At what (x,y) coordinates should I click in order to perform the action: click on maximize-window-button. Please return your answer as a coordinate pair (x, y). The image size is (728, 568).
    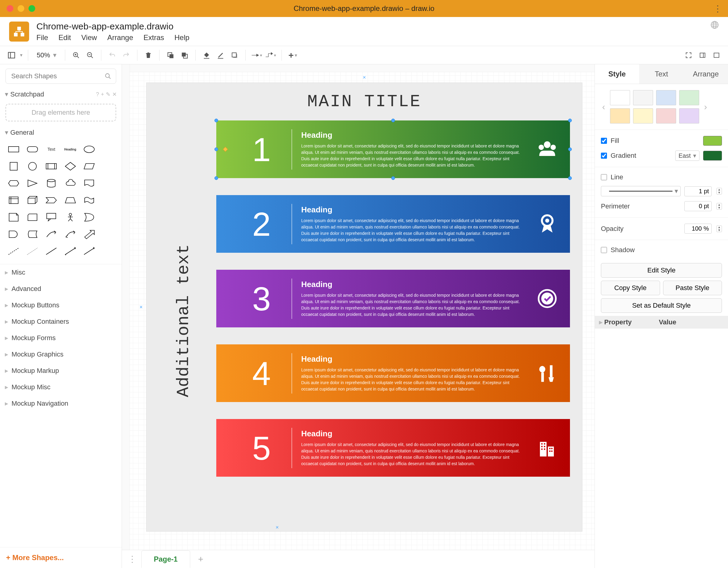
    Looking at the image, I should click on (32, 9).